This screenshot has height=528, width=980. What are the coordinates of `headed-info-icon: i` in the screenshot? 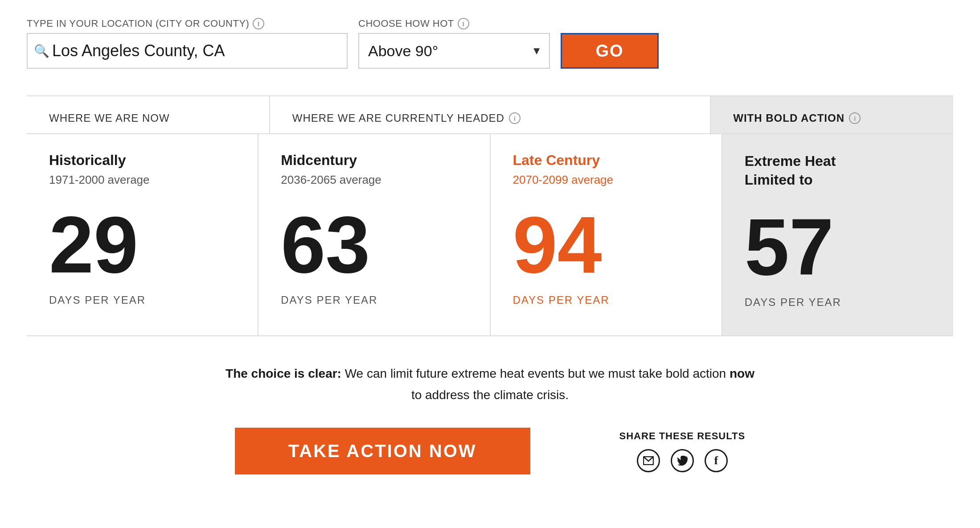 It's located at (515, 118).